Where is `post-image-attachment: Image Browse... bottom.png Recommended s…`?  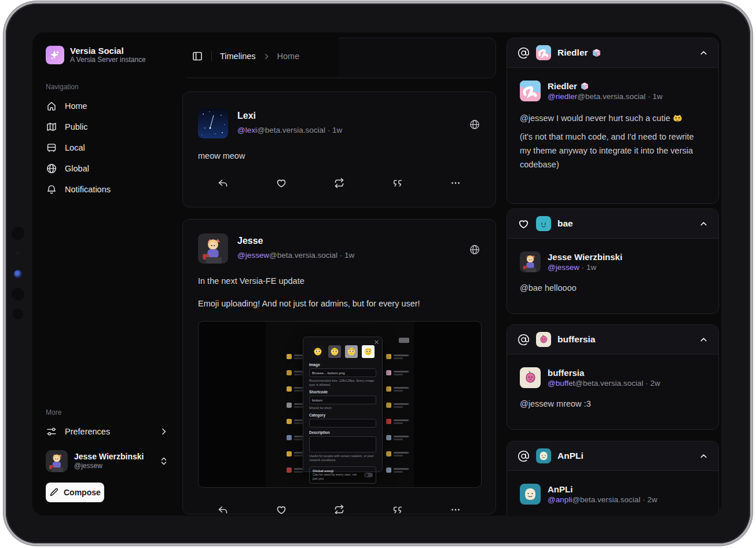
post-image-attachment: Image Browse... bottom.png Recommended s… is located at coordinates (340, 404).